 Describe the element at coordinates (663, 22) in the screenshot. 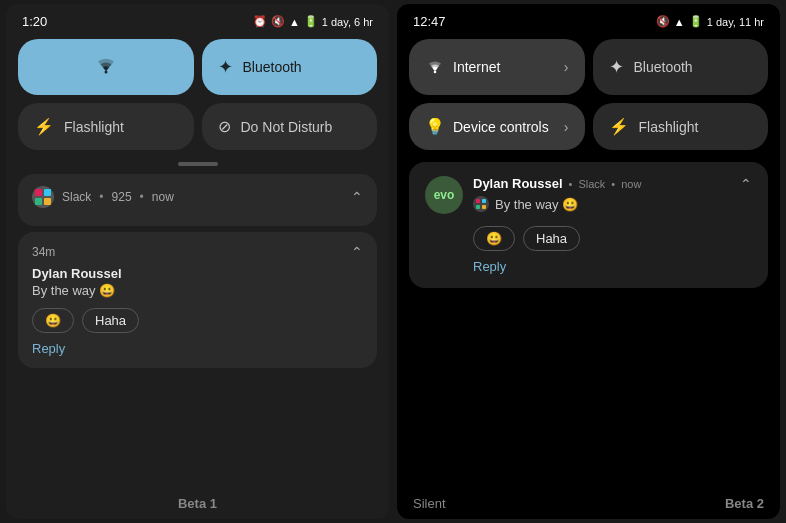

I see `mute-icon-b2: 🔇` at that location.